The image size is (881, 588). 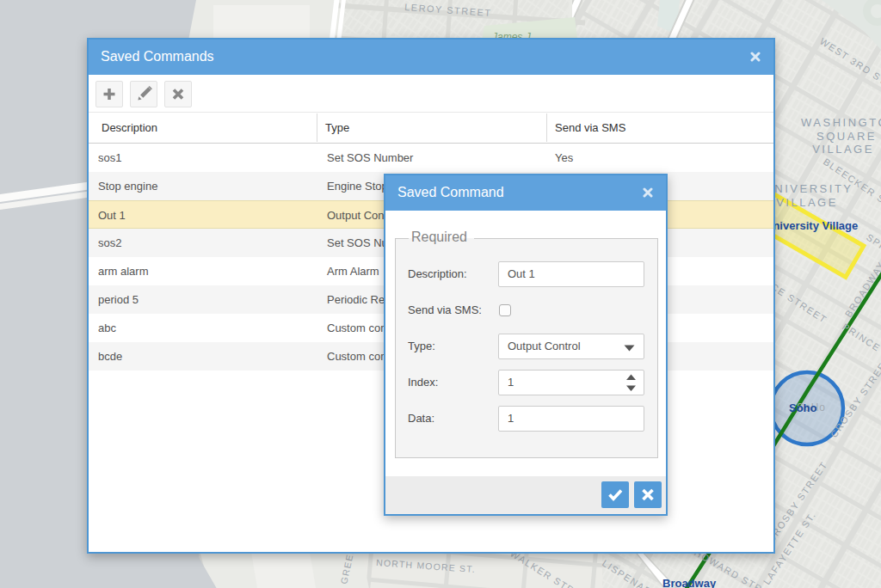 I want to click on svg-text: Broadway, so click(x=690, y=583).